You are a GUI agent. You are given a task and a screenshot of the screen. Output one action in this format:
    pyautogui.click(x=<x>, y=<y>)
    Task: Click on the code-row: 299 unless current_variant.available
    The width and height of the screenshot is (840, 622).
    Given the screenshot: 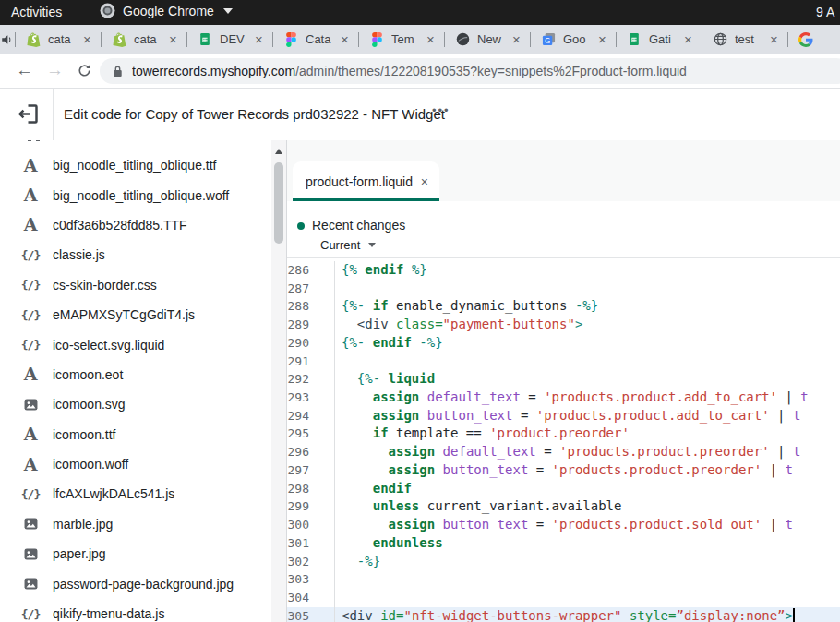 What is the action you would take?
    pyautogui.click(x=563, y=507)
    